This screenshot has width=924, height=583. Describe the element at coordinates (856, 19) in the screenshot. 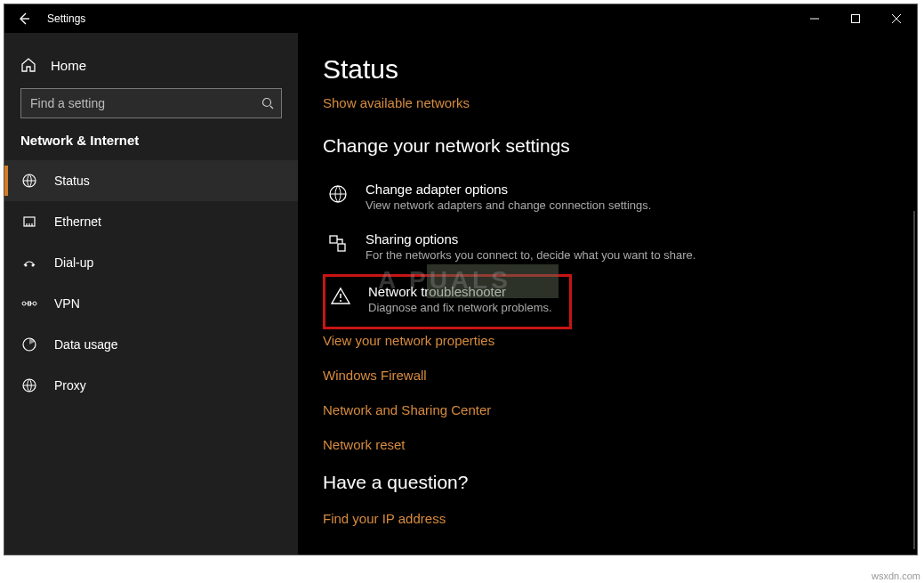

I see `maximize-icon` at that location.